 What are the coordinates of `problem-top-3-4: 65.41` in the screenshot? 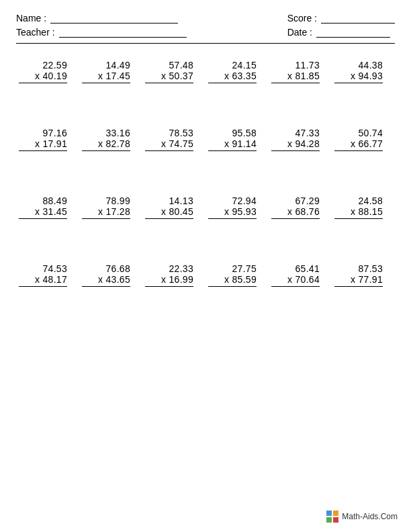 It's located at (308, 269).